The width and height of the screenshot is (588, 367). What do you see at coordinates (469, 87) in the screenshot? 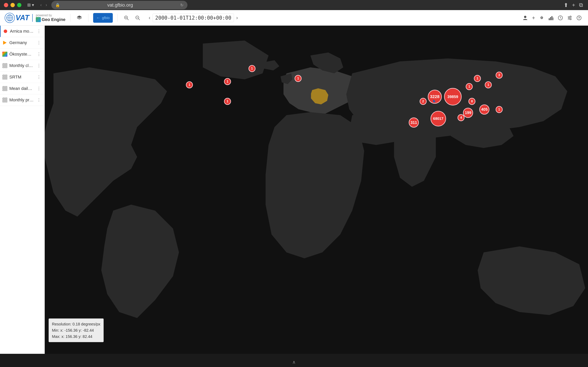
I see `cluster-label-eu4: 1` at bounding box center [469, 87].